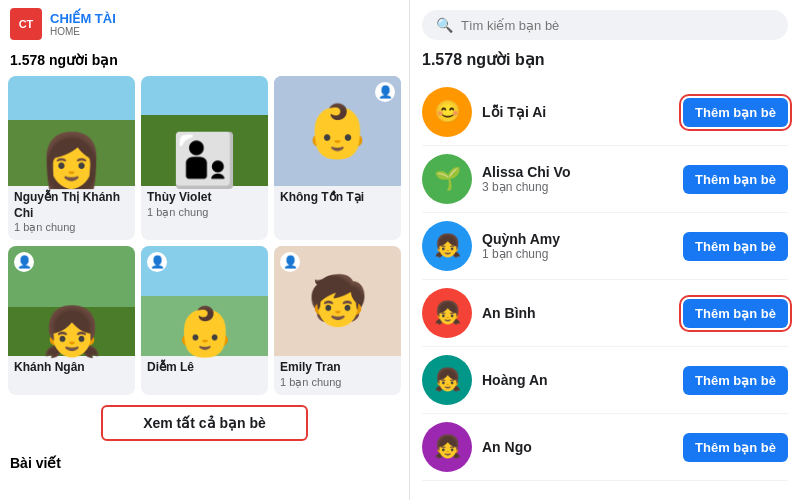  What do you see at coordinates (204, 62) in the screenshot?
I see `left-friend-count: 1.578 người bạn` at bounding box center [204, 62].